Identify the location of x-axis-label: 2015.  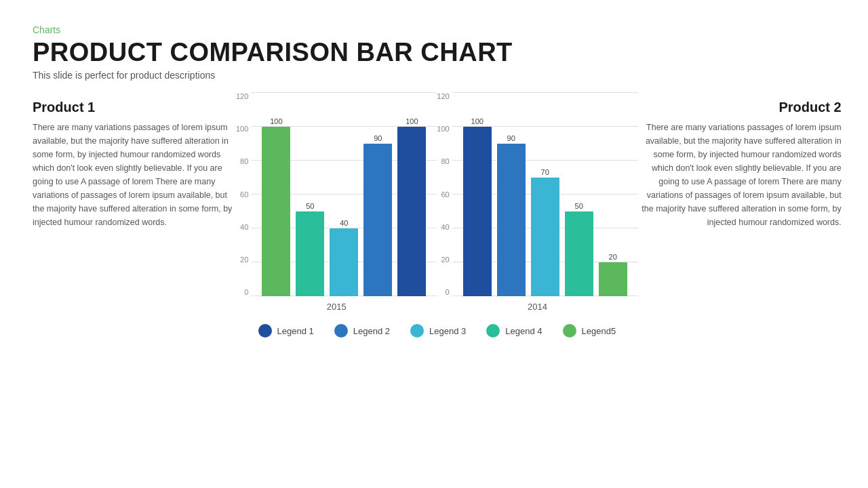
(336, 306).